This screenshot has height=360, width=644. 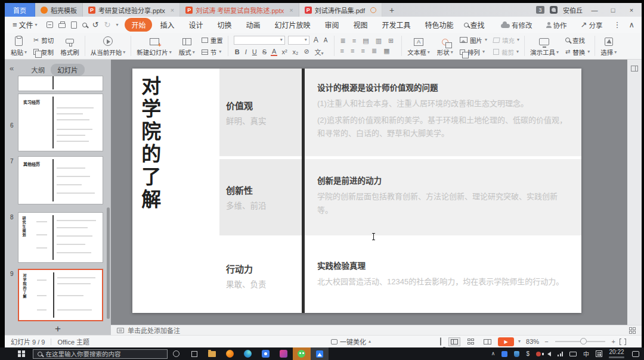 I want to click on menu-tab-special: 特色功能, so click(x=439, y=25).